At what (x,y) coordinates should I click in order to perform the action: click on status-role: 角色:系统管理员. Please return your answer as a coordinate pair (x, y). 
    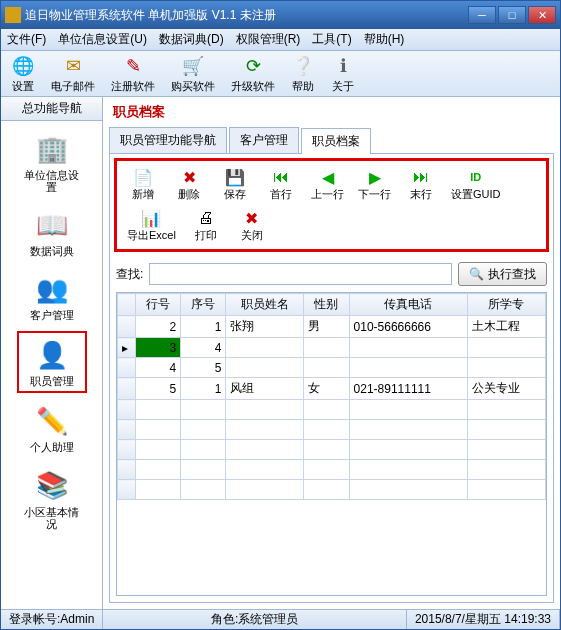
    Looking at the image, I should click on (255, 620).